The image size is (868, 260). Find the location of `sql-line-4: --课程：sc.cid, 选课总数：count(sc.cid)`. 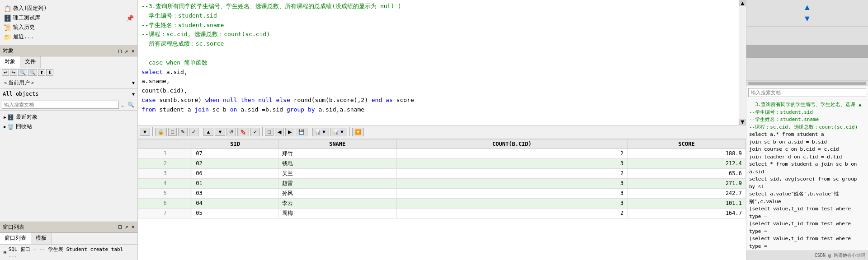

sql-line-4: --课程：sc.cid, 选课总数：count(sc.cid) is located at coordinates (442, 34).